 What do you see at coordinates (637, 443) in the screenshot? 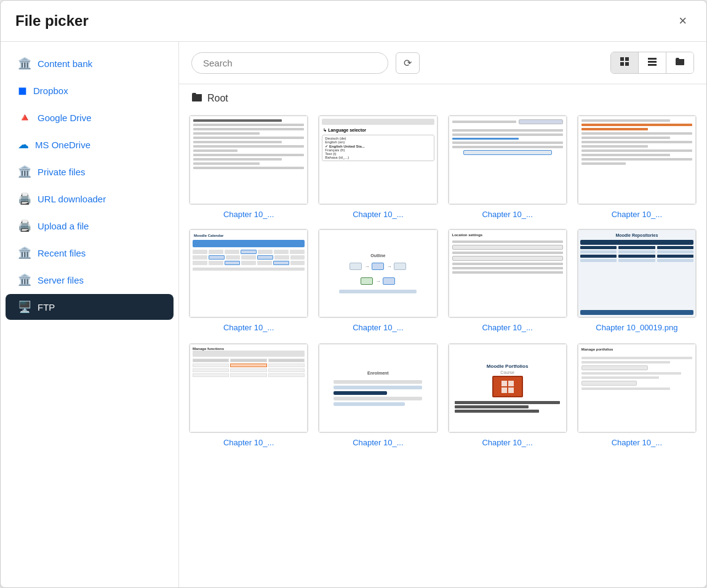
I see `file-name-12: Chapter 10_...` at bounding box center [637, 443].